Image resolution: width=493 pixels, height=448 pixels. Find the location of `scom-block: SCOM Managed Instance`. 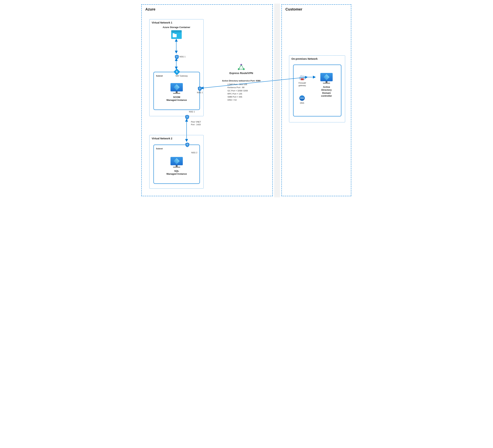

scom-block: SCOM Managed Instance is located at coordinates (177, 92).